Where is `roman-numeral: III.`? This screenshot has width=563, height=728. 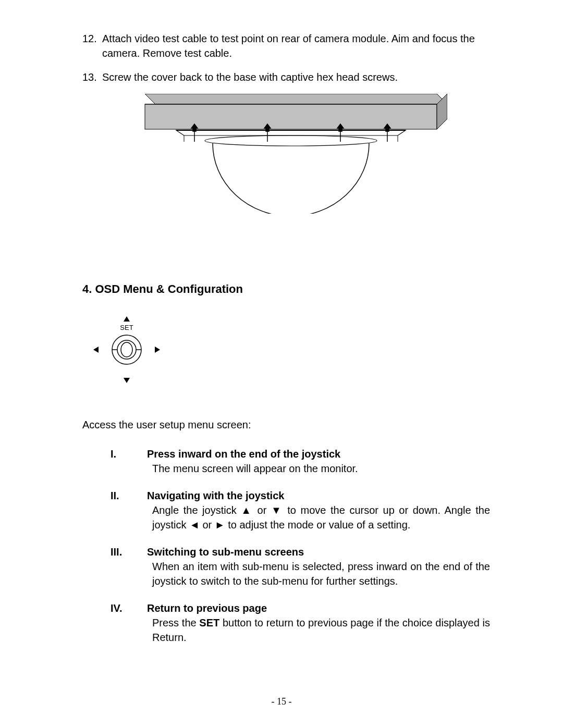
roman-numeral: III. is located at coordinates (129, 566).